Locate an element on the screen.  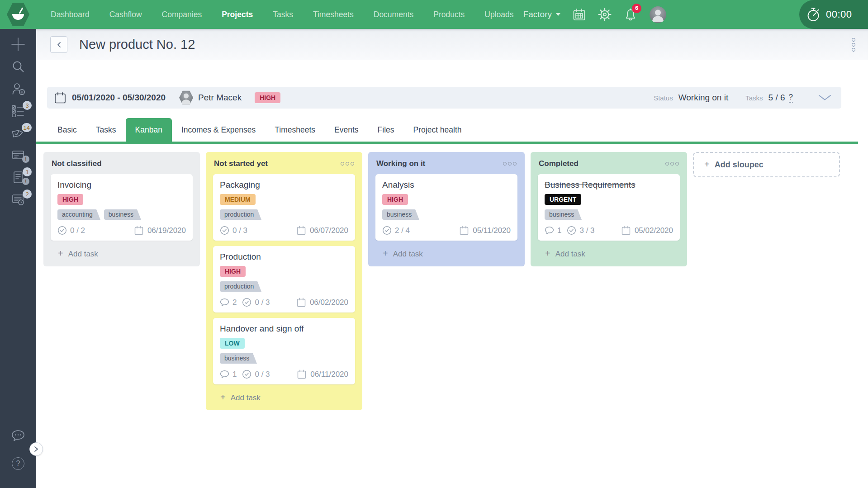
todo-count-badge: 3 is located at coordinates (27, 105).